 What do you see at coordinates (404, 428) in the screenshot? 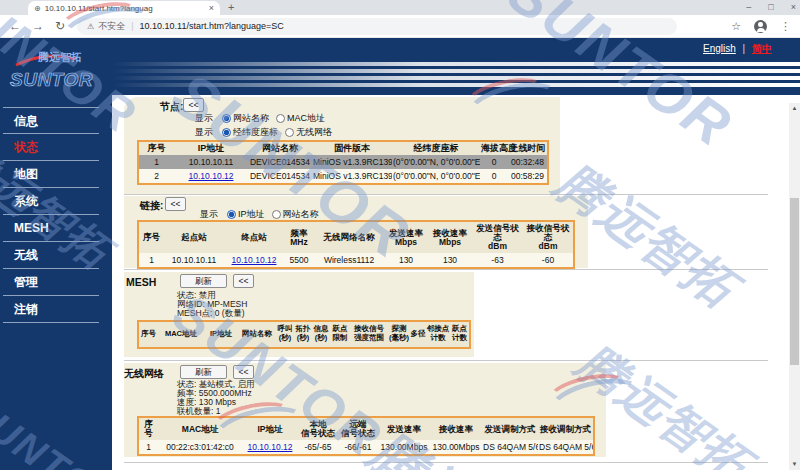
I see `col-header: 发送速率` at bounding box center [404, 428].